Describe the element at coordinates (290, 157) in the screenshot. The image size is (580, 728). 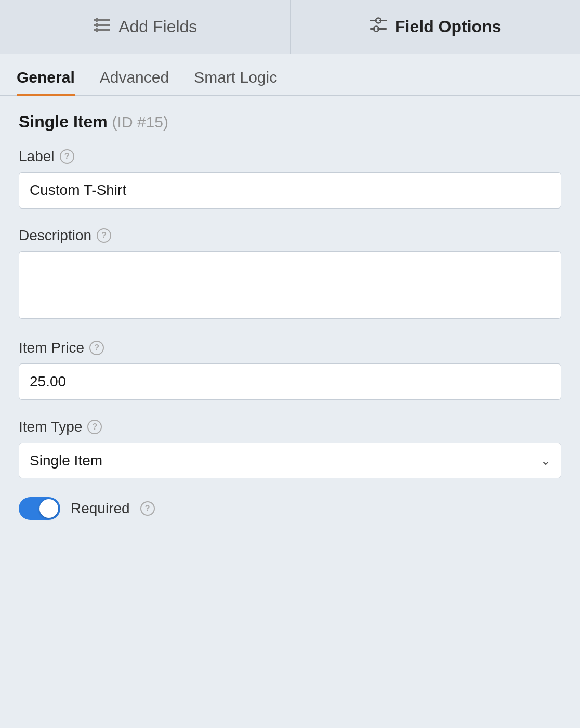
I see `label-field-label: Label ?` at that location.